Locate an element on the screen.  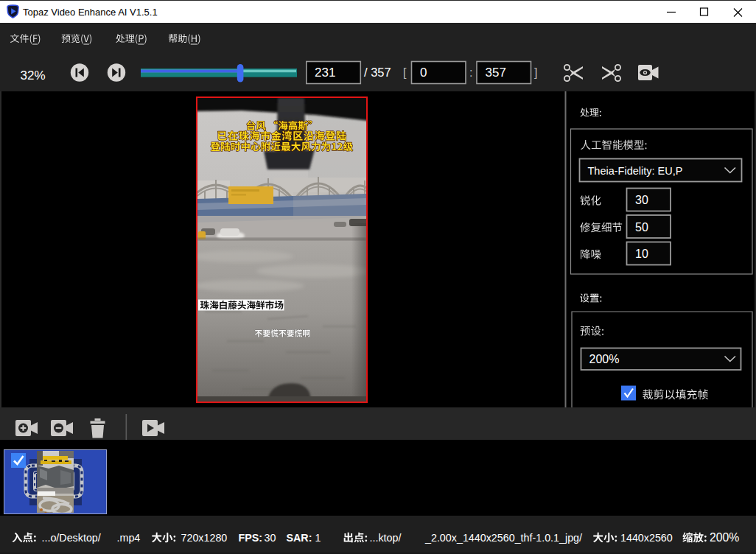
svg-text: 357 is located at coordinates (496, 72).